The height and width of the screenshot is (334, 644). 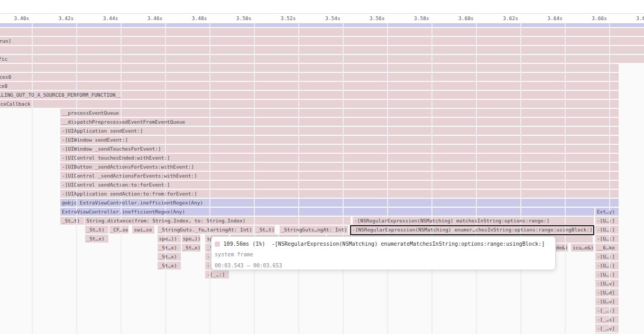 I want to click on ruler-tick-label: 3.58s, so click(x=422, y=18).